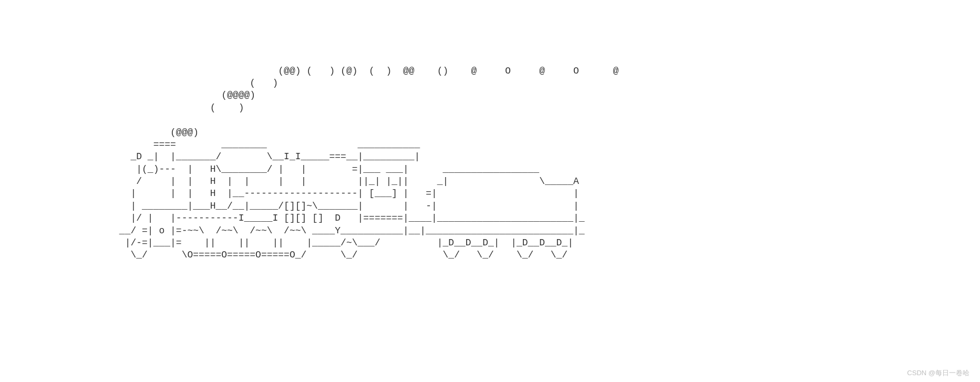  What do you see at coordinates (287, 243) in the screenshot?
I see `ascii-line-14: |/-=|___|= || || || |_____/~\___/ |_D__D…` at bounding box center [287, 243].